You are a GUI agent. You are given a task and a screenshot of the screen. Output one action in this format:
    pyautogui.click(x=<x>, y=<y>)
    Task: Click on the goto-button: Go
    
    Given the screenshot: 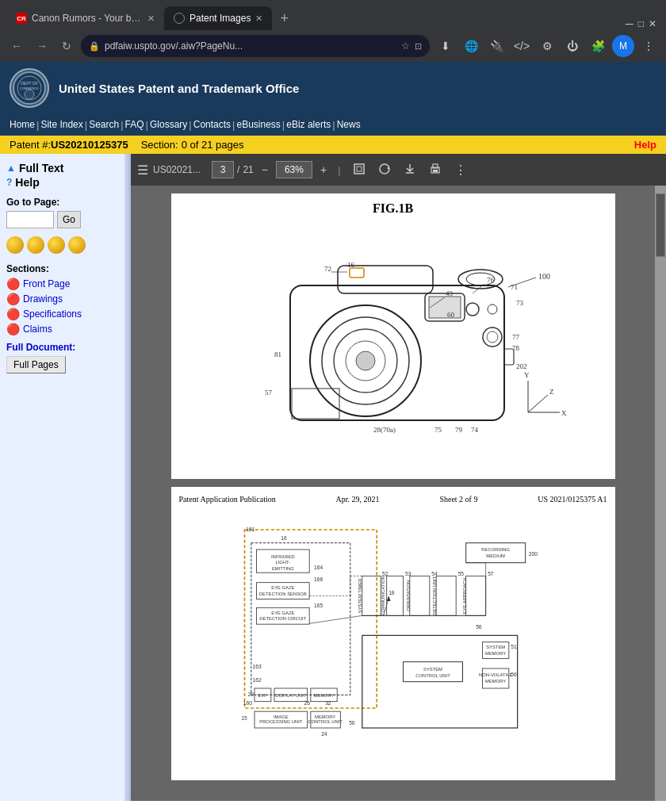 What is the action you would take?
    pyautogui.click(x=69, y=220)
    